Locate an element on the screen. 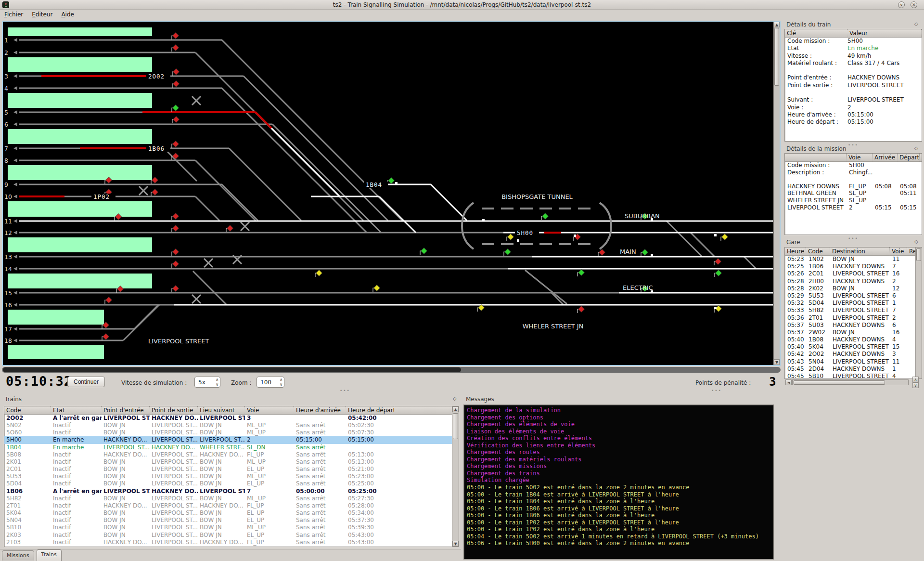 The width and height of the screenshot is (924, 561). train-row-2T01: 2T01InactifHACKNEY DO...LIVERPOOL ST...H… is located at coordinates (231, 506).